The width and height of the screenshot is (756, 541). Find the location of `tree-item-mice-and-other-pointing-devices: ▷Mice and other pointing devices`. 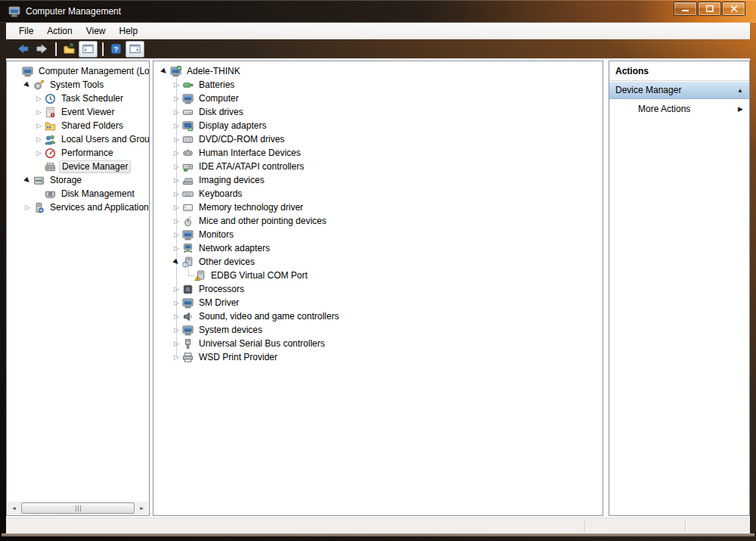

tree-item-mice-and-other-pointing-devices: ▷Mice and other pointing devices is located at coordinates (378, 221).